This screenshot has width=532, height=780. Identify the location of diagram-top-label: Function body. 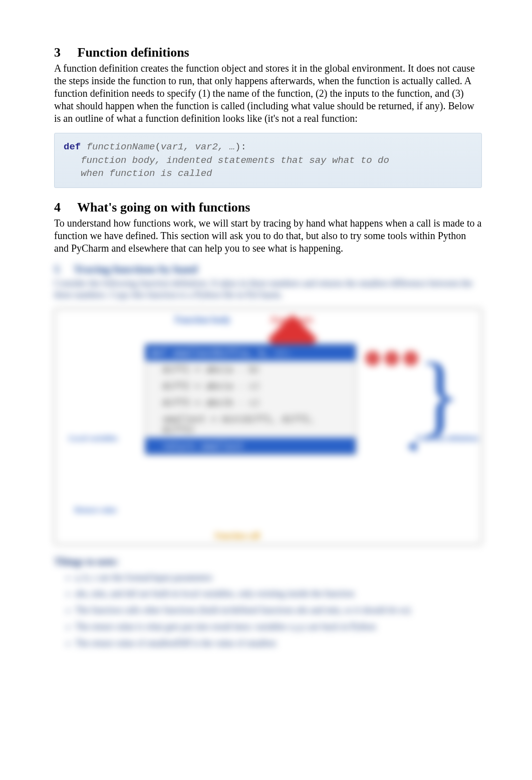
(203, 320).